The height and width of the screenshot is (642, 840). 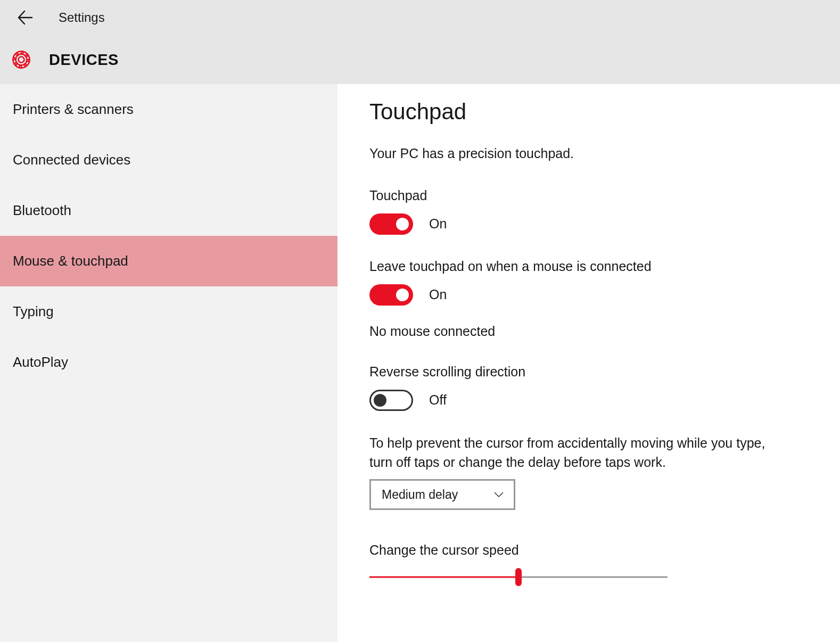 What do you see at coordinates (567, 295) in the screenshot?
I see `leave-on-toggle-row: On` at bounding box center [567, 295].